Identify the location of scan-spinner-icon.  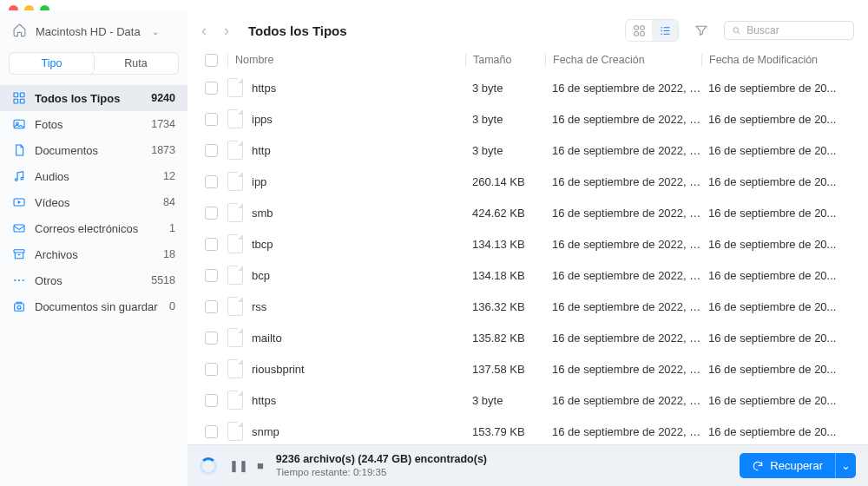
(208, 466).